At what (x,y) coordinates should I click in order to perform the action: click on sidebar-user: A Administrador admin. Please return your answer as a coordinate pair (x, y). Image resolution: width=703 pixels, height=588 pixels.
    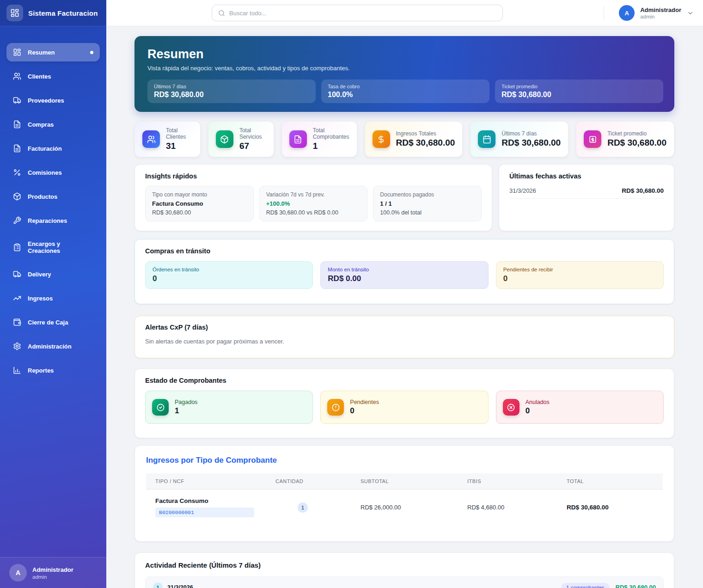
    Looking at the image, I should click on (53, 572).